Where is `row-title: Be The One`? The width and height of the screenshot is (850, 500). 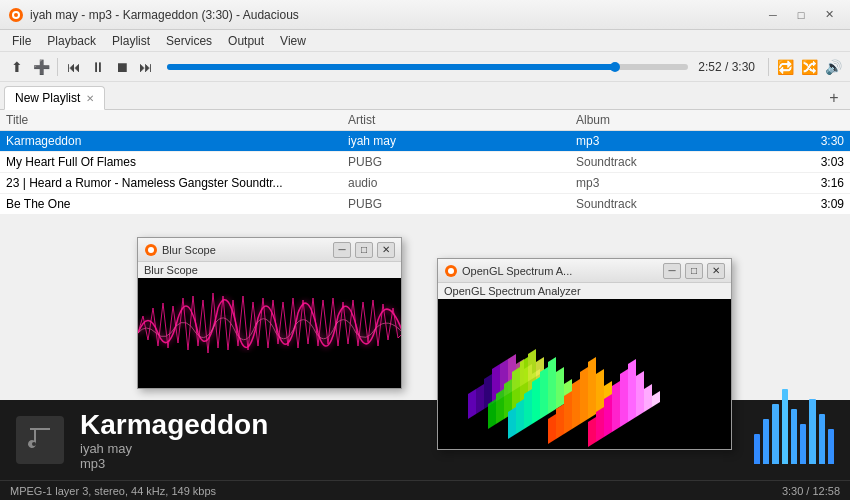
row-title: Be The One is located at coordinates (177, 204).